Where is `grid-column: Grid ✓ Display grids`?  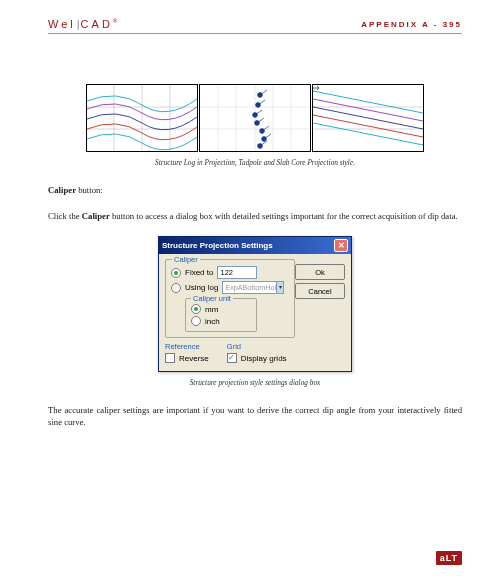 grid-column: Grid ✓ Display grids is located at coordinates (257, 354).